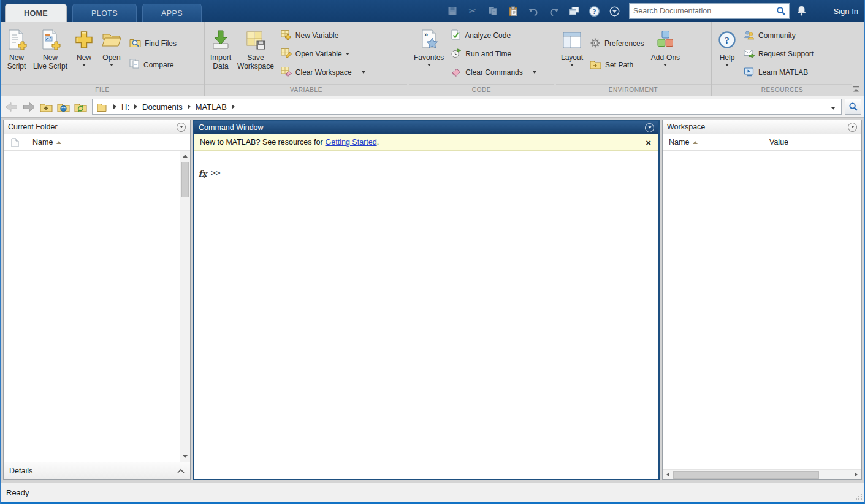 The width and height of the screenshot is (865, 504). What do you see at coordinates (727, 54) in the screenshot?
I see `help-button: ? Help` at bounding box center [727, 54].